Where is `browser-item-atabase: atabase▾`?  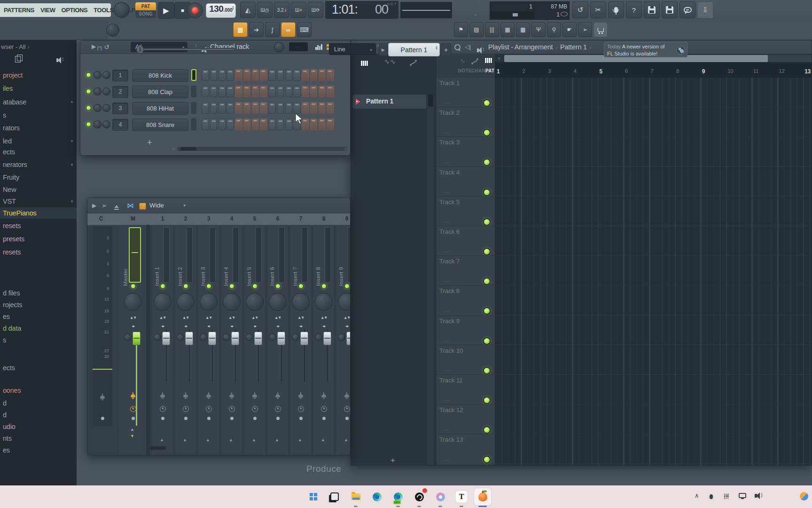 browser-item-atabase: atabase▾ is located at coordinates (39, 102).